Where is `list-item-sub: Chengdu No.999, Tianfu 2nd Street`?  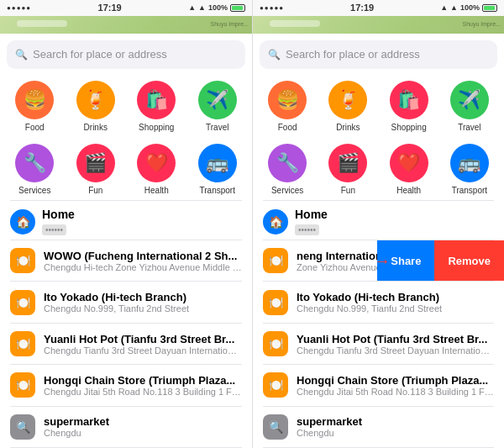
list-item-sub: Chengdu No.999, Tianfu 2nd Street is located at coordinates (395, 308).